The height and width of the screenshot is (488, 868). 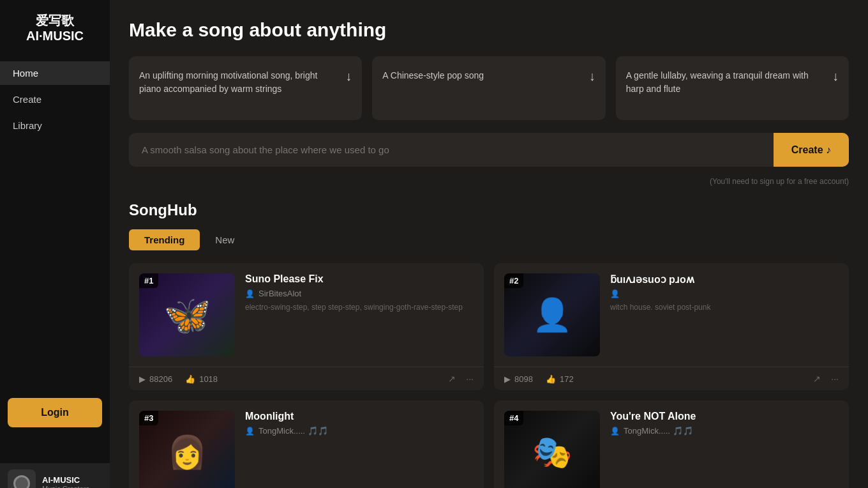 I want to click on prompt-card-text-0: An uplifting morning motivational song, …, so click(x=239, y=82).